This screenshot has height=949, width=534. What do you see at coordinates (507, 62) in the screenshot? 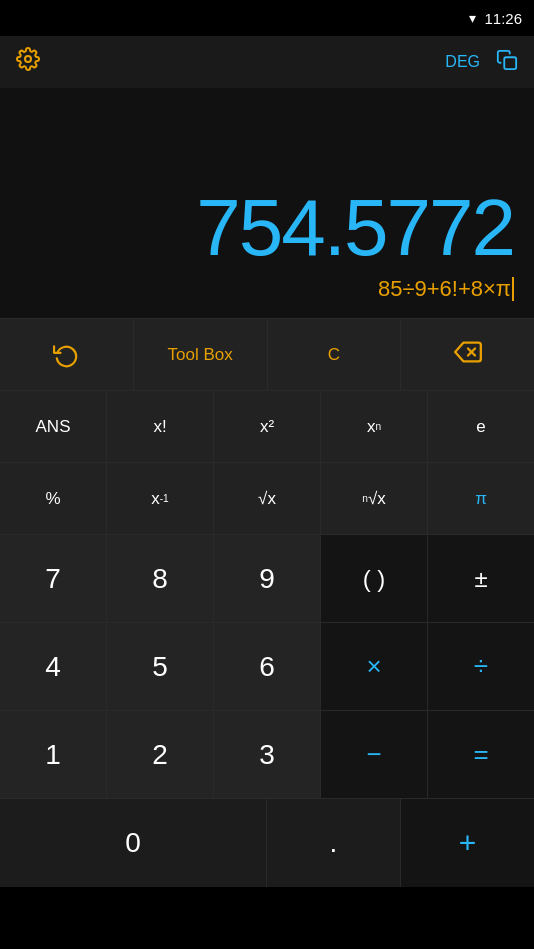
I see `copy-icon` at bounding box center [507, 62].